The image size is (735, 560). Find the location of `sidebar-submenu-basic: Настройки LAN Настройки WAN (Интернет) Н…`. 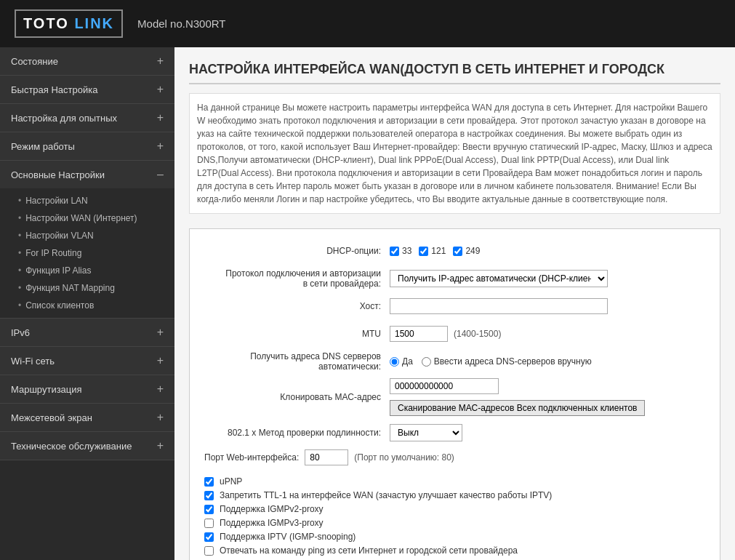

sidebar-submenu-basic: Настройки LAN Настройки WAN (Интернет) Н… is located at coordinates (87, 253).